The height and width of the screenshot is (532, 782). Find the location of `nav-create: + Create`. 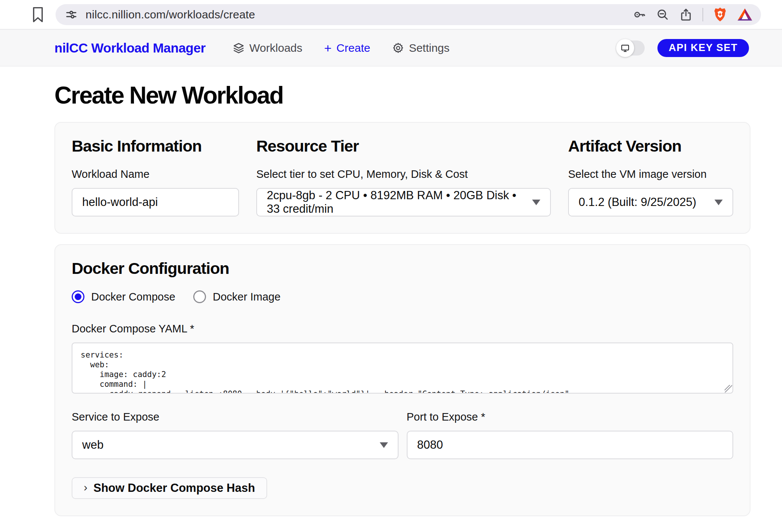

nav-create: + Create is located at coordinates (347, 48).